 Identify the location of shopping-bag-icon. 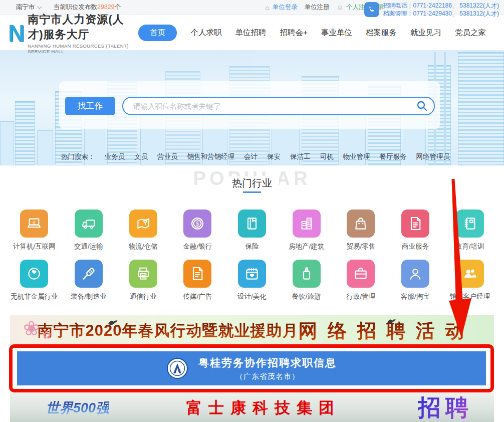
(361, 224).